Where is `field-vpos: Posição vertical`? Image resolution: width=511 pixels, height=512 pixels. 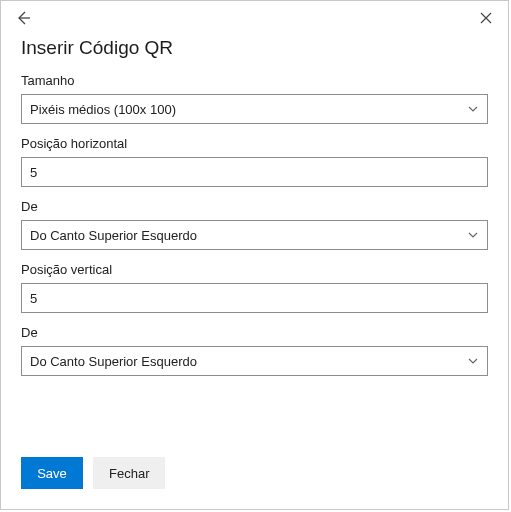 field-vpos: Posição vertical is located at coordinates (254, 288).